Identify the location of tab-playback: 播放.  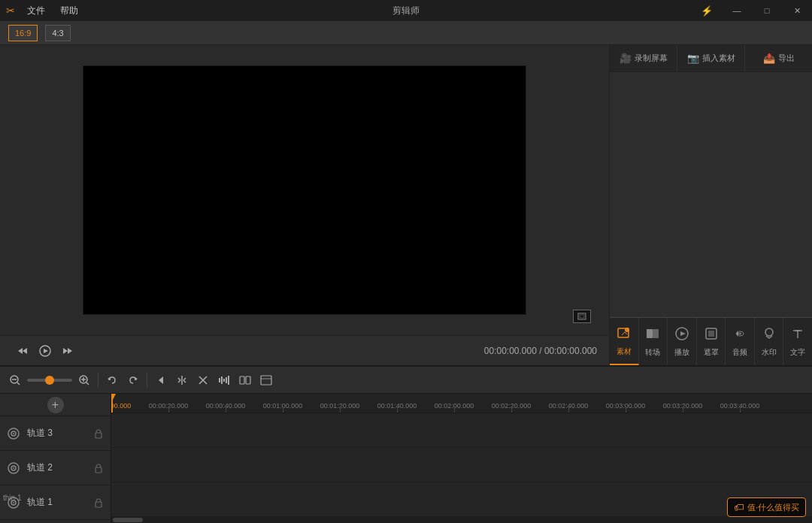
(683, 341).